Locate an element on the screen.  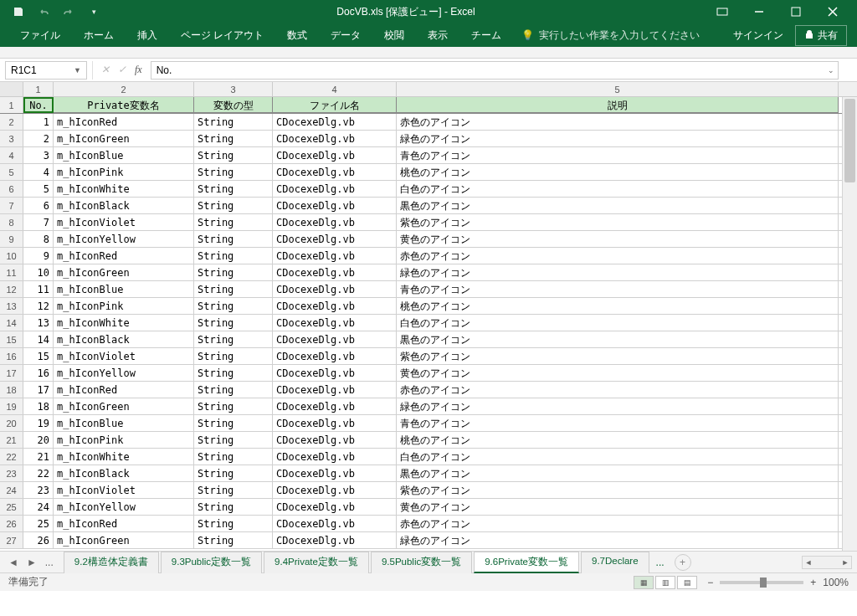
cell-desc: 青色のアイコン is located at coordinates (618, 424).